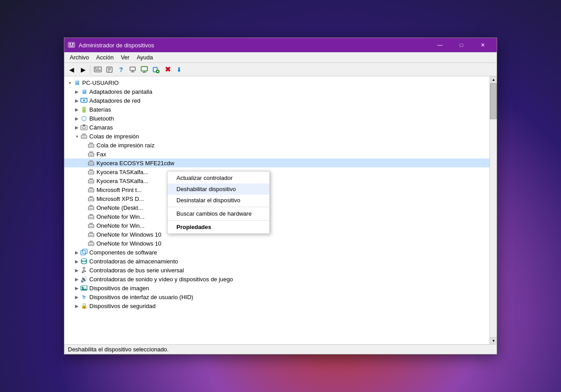 The width and height of the screenshot is (561, 392). What do you see at coordinates (125, 57) in the screenshot?
I see `menu-ver: Ver` at bounding box center [125, 57].